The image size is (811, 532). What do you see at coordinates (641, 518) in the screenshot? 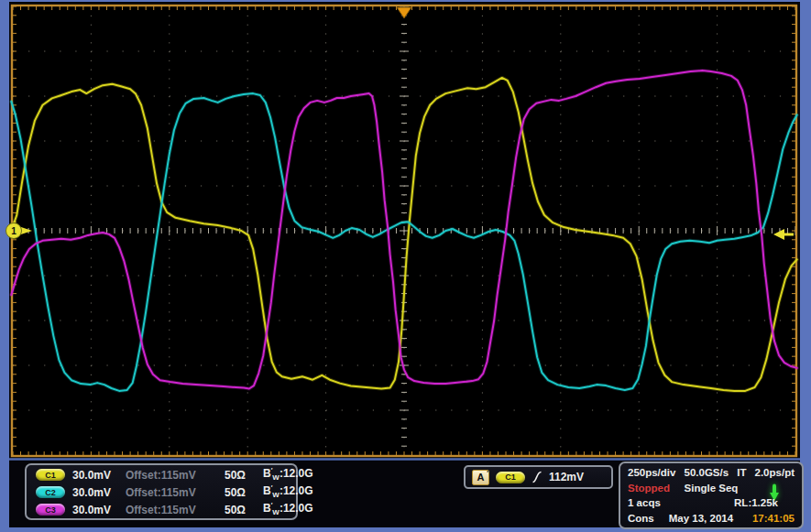
I see `persona-label: Cons` at bounding box center [641, 518].